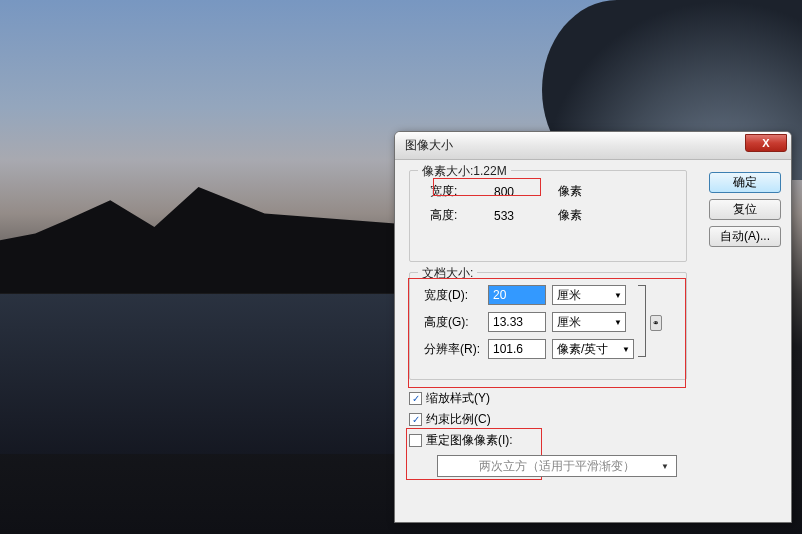 Image resolution: width=802 pixels, height=534 pixels. Describe the element at coordinates (416, 398) in the screenshot. I see `scale-styles-checkbox: ✓` at that location.